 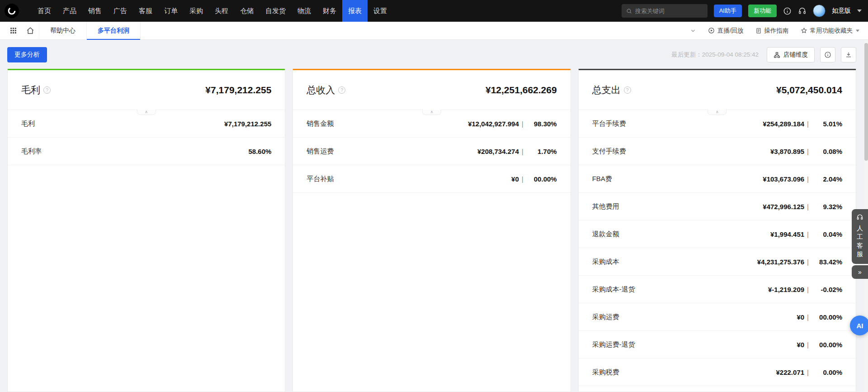 What do you see at coordinates (680, 290) in the screenshot?
I see `metric-label: 采购成本-退货` at bounding box center [680, 290].